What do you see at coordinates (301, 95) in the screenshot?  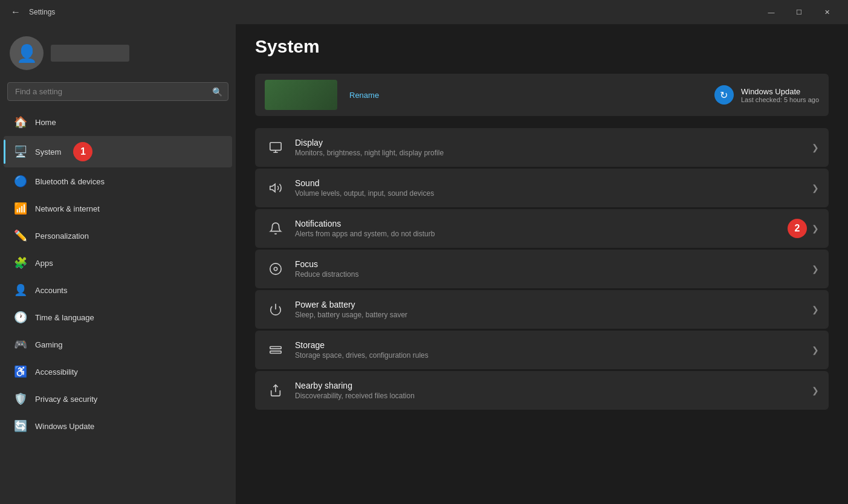 I see `computer-image` at bounding box center [301, 95].